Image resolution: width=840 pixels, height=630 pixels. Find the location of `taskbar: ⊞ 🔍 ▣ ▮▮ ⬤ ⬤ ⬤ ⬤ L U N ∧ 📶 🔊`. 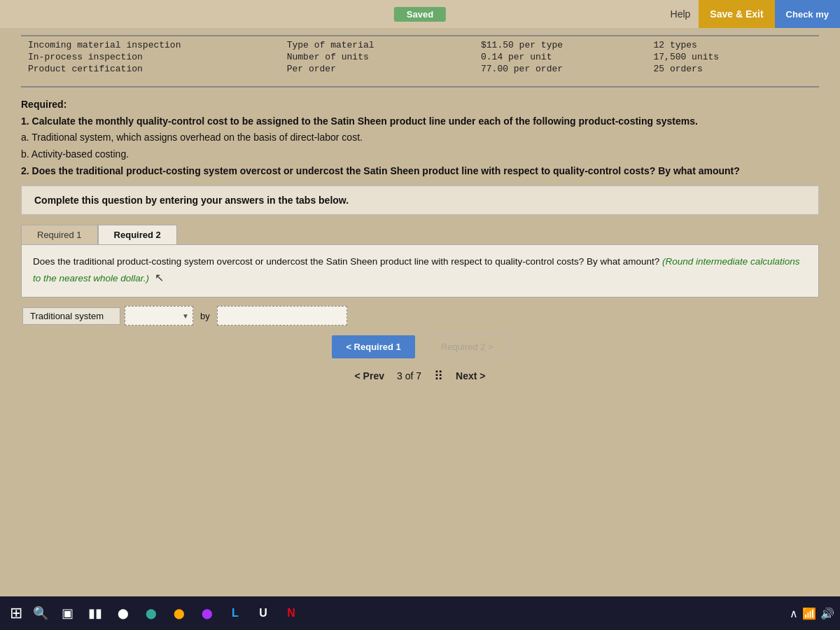

taskbar: ⊞ 🔍 ▣ ▮▮ ⬤ ⬤ ⬤ ⬤ L U N ∧ 📶 🔊 is located at coordinates (420, 613).